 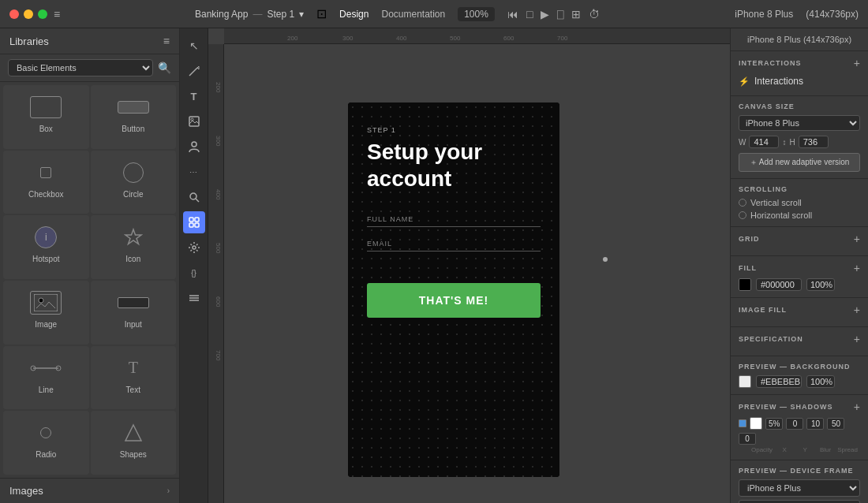 What do you see at coordinates (134, 443) in the screenshot?
I see `component-shapes: Shapes` at bounding box center [134, 443].